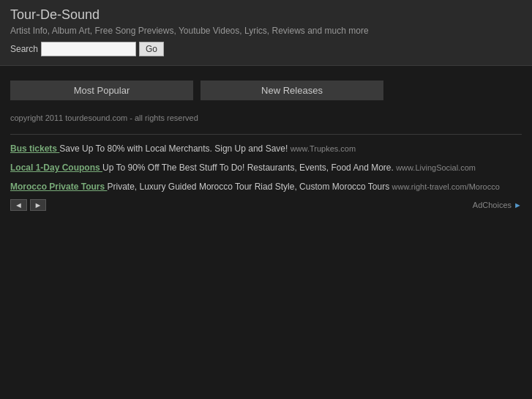  What do you see at coordinates (518, 205) in the screenshot?
I see `ad-choices-arrow-icon: ►` at bounding box center [518, 205].